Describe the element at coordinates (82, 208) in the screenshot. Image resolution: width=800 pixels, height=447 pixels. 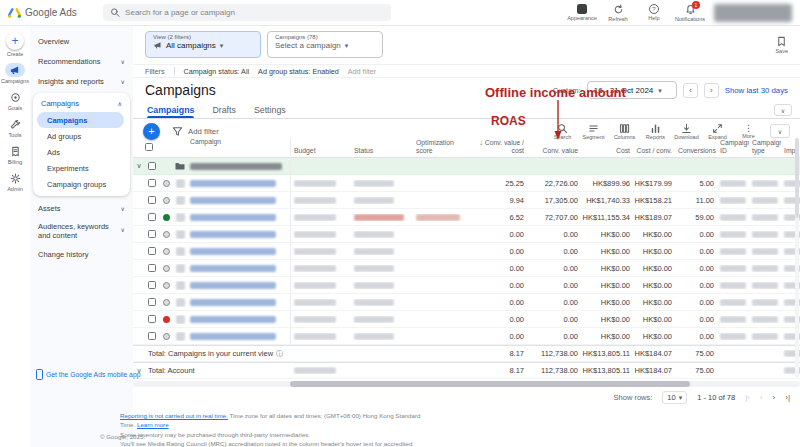
I see `nav-assets: Assets` at that location.